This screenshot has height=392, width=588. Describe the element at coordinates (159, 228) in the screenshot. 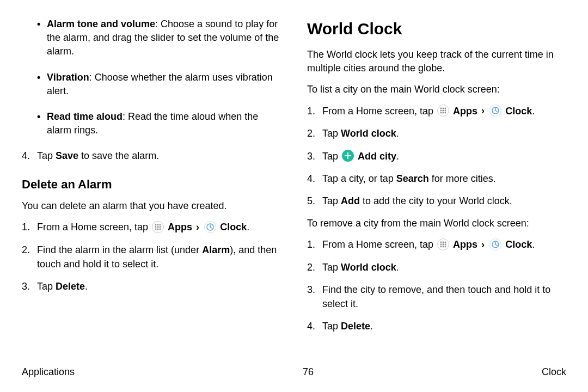

I see `delete-step-1: From a Home screen, tap Apps › Clock.` at that location.